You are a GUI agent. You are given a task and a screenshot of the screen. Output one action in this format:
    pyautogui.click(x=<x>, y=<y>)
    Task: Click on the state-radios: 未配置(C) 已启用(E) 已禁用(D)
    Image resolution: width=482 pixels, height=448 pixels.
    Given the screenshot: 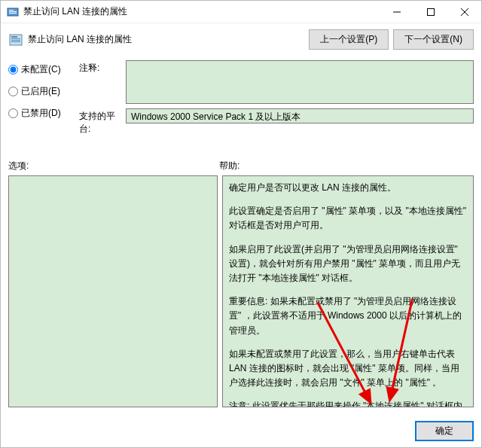 What is the action you would take?
    pyautogui.click(x=44, y=100)
    